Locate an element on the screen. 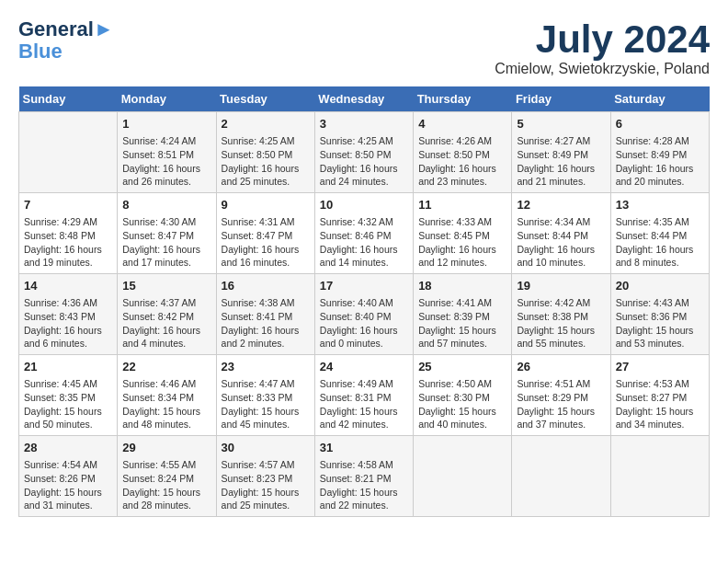 This screenshot has width=728, height=563. calendar-day-cell: 23Sunrise: 4:47 AMSunset: 8:33 PMDayligh… is located at coordinates (265, 396).